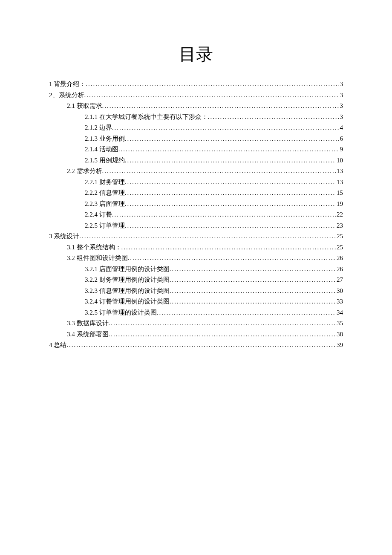 This screenshot has height=555, width=392. What do you see at coordinates (67, 84) in the screenshot?
I see `toc-entry-label: 1 背景介绍：` at bounding box center [67, 84].